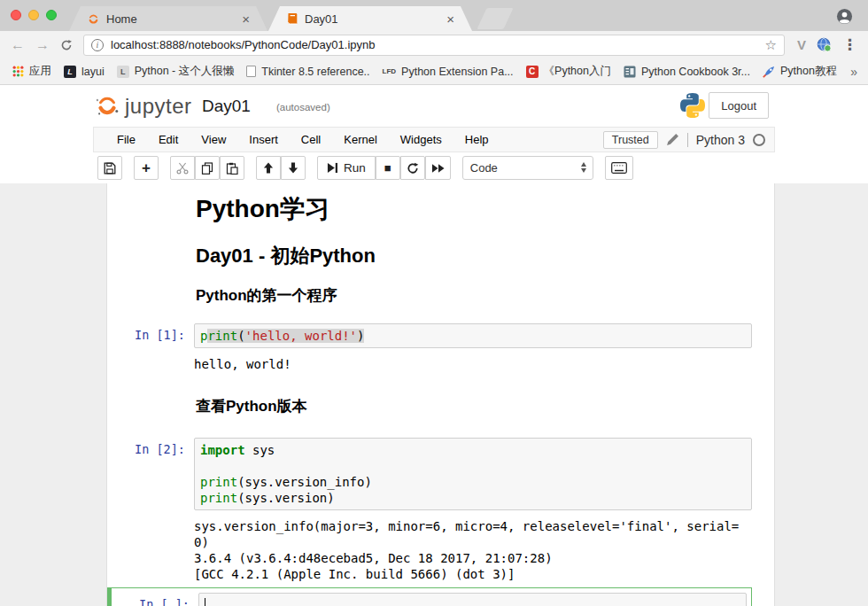 The height and width of the screenshot is (606, 868). I want to click on cell-1-output: hello, world!, so click(430, 360).